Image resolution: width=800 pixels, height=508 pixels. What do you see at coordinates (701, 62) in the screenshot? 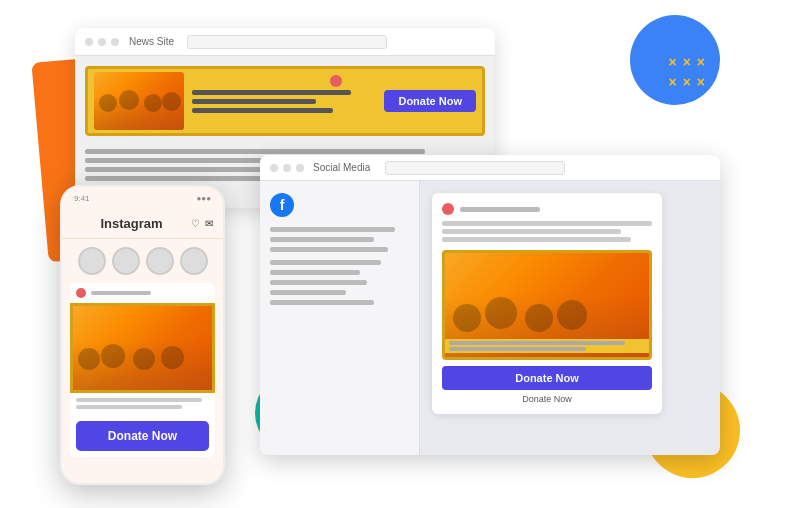
I see `x-mark-3: ×` at bounding box center [701, 62].